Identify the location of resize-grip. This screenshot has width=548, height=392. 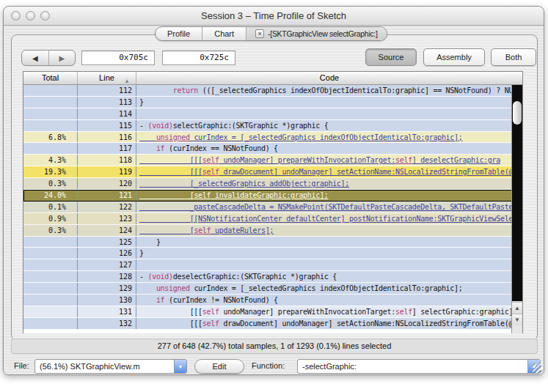
(537, 368).